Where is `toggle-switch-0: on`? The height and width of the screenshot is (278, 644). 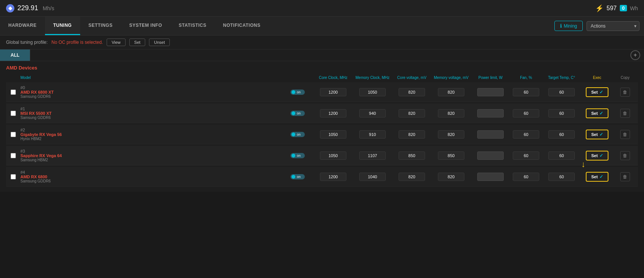 toggle-switch-0: on is located at coordinates (298, 92).